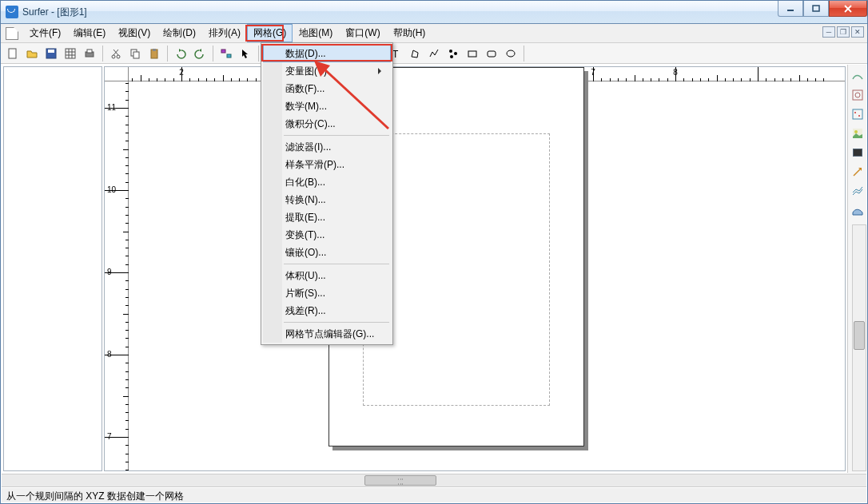 The width and height of the screenshot is (868, 504). What do you see at coordinates (858, 76) in the screenshot?
I see `base-map-button` at bounding box center [858, 76].